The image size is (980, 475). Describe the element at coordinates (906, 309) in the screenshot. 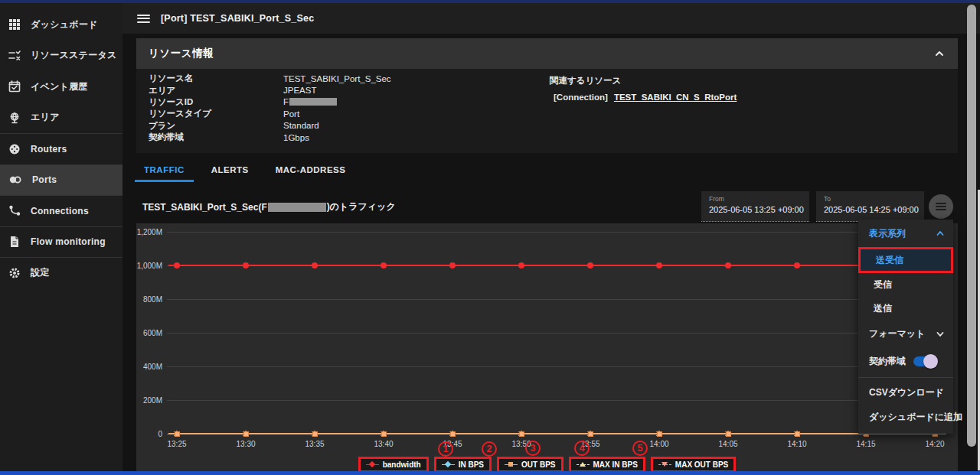

I see `menu-option-送信: 送信` at that location.